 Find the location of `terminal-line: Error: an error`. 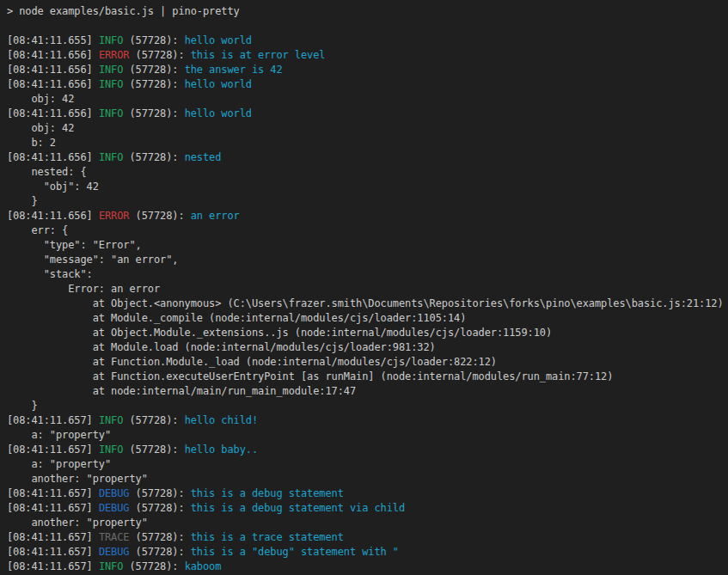

terminal-line: Error: an error is located at coordinates (368, 289).